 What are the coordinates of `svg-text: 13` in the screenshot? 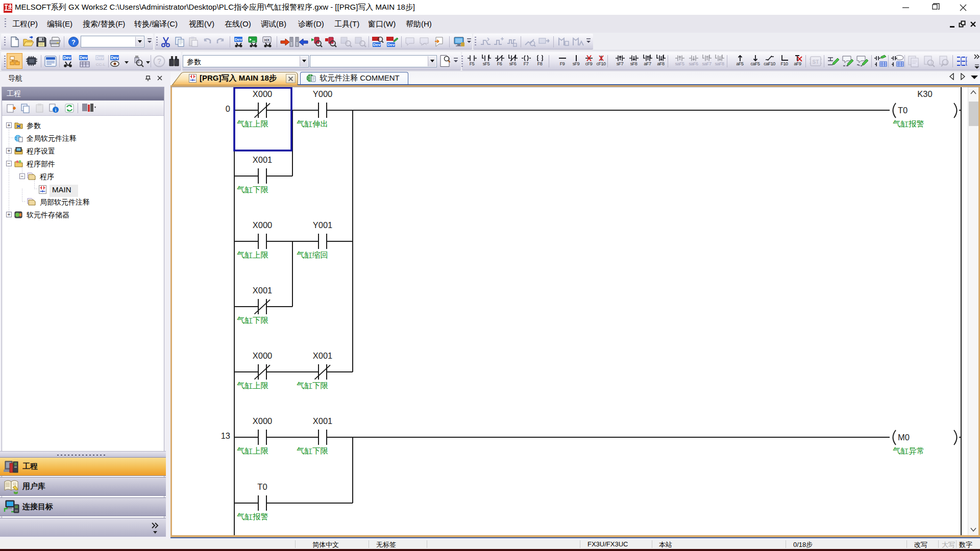 It's located at (226, 436).